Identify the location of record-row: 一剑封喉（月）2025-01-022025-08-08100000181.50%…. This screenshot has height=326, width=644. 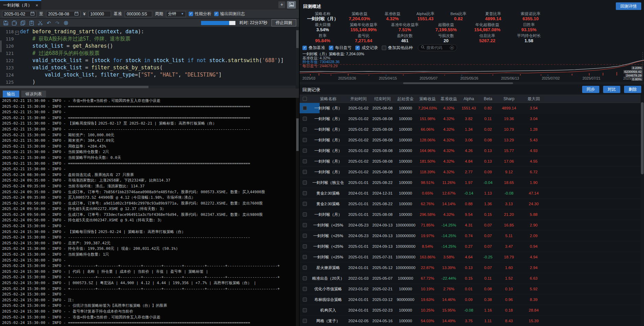
(470, 161).